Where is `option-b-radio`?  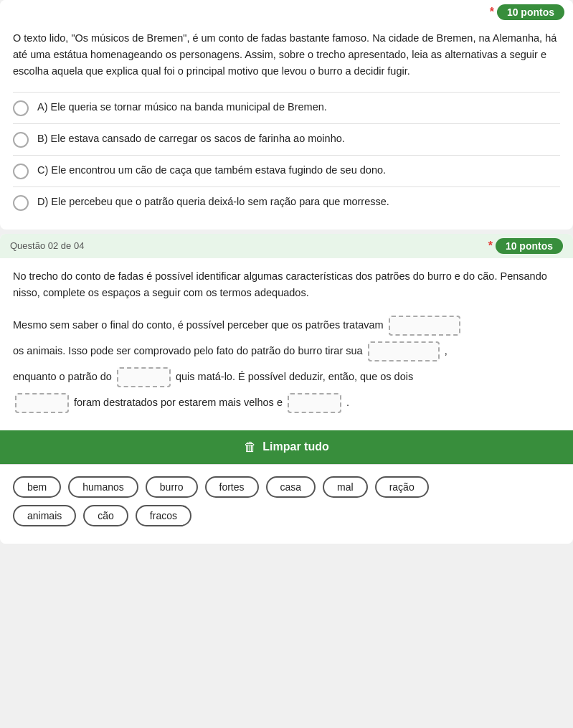 option-b-radio is located at coordinates (21, 140).